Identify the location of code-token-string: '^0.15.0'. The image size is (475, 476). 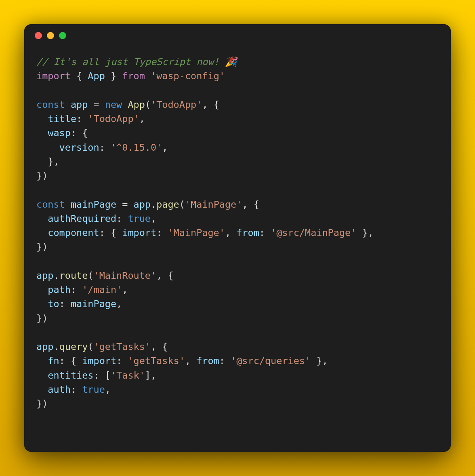
(137, 147).